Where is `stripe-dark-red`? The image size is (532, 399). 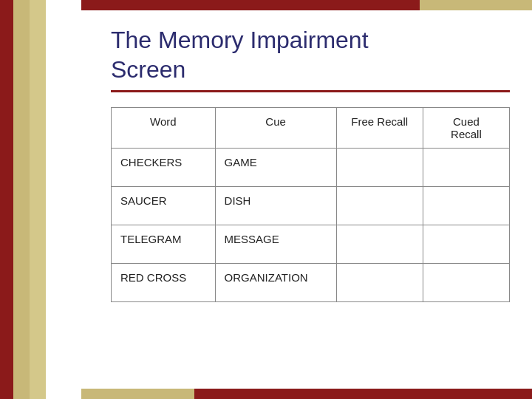
stripe-dark-red is located at coordinates (7, 200).